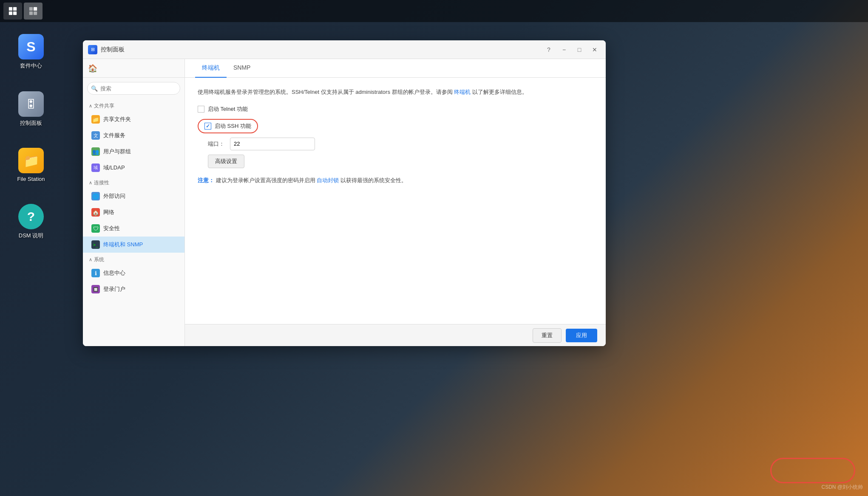 The width and height of the screenshot is (868, 496). What do you see at coordinates (96, 289) in the screenshot?
I see `login-portal-icon: 🔲` at bounding box center [96, 289].